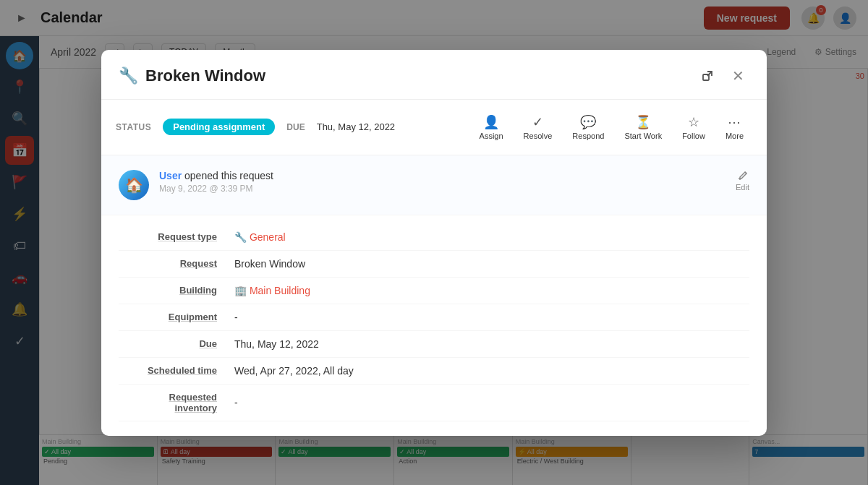  What do you see at coordinates (643, 136) in the screenshot?
I see `start-work-label: Start Work` at bounding box center [643, 136].